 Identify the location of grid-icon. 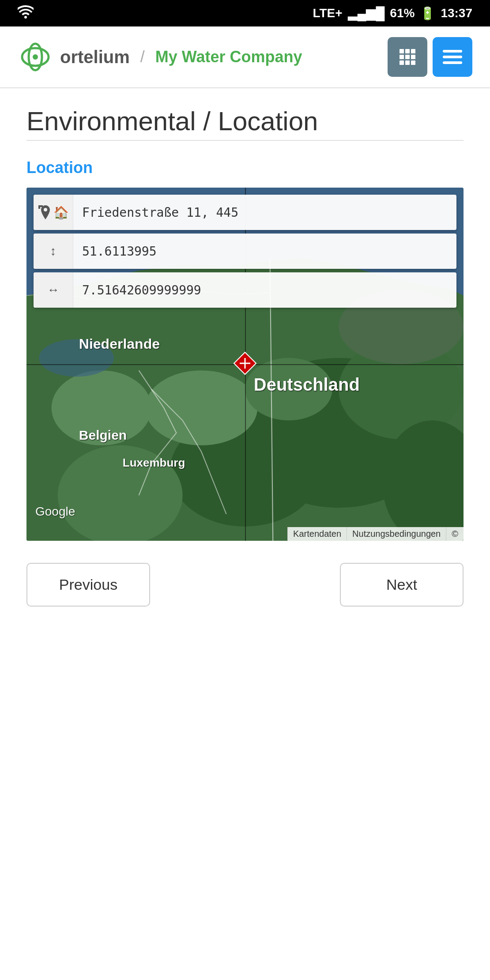
(407, 57).